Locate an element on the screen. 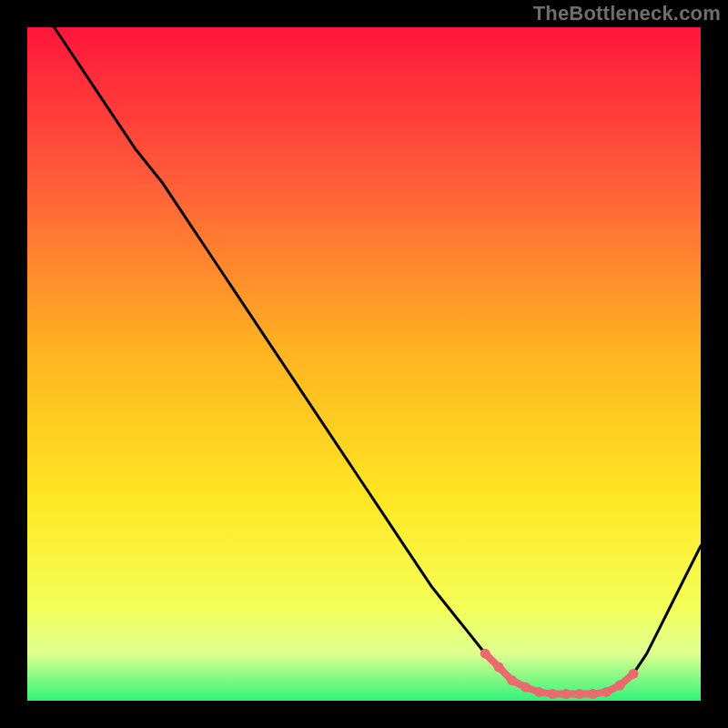 This screenshot has width=728, height=728. margin-bottom is located at coordinates (364, 714).